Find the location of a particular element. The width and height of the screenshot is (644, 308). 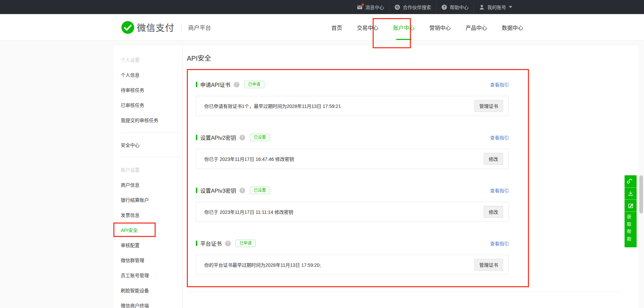

section-platform-cert: 平台证书?已申请查看指引你的平台证书最早过期时间为2028年11月13日 17:… is located at coordinates (352, 257).